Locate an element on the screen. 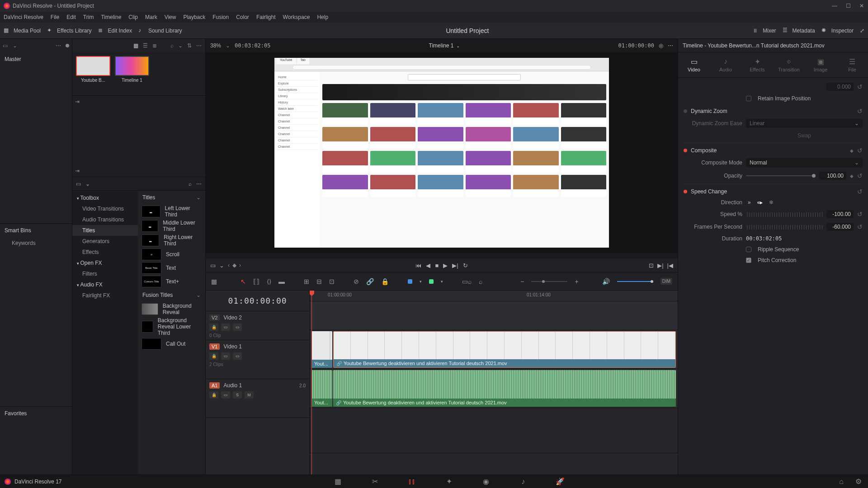  overwrite-tool: ⊟ is located at coordinates (319, 282).